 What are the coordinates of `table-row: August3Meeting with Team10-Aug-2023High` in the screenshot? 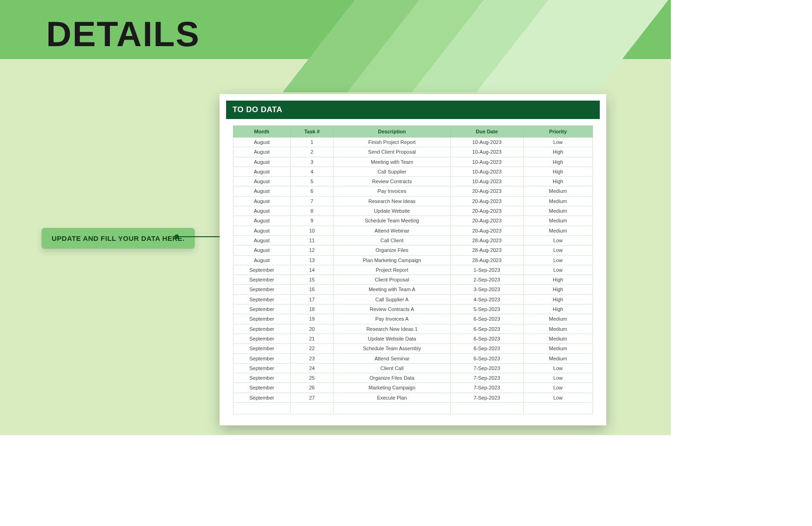 It's located at (413, 161).